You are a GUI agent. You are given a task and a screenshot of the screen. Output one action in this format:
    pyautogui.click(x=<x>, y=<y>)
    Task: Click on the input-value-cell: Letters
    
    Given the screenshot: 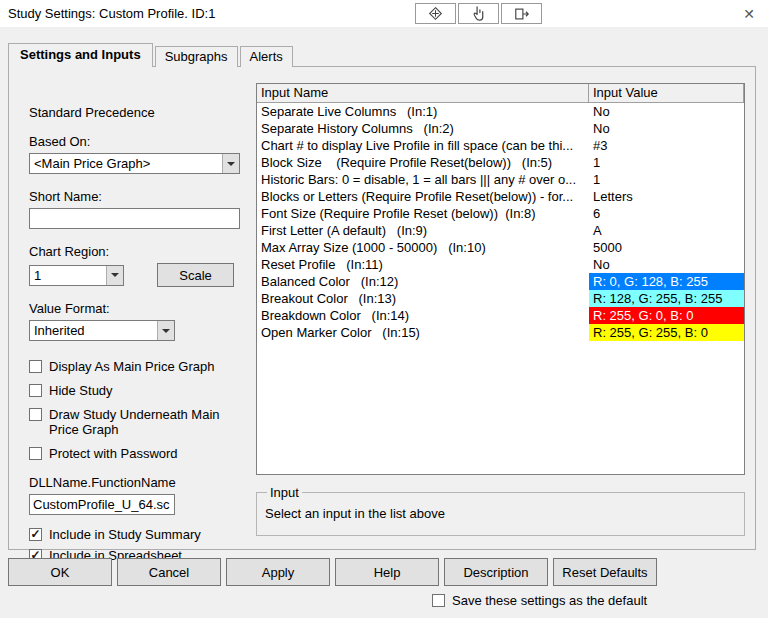 What is the action you would take?
    pyautogui.click(x=666, y=196)
    